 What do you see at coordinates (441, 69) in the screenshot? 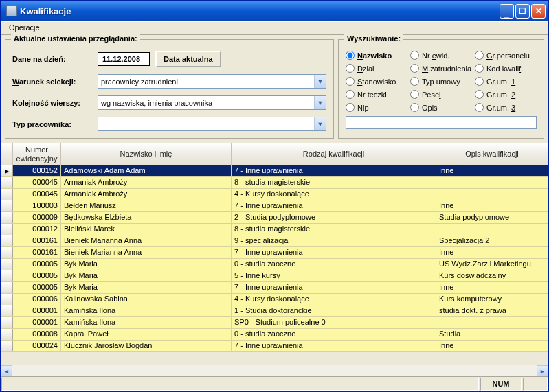
I see `search-radio-m-zatrudnienia: M.zatrudnienia` at bounding box center [441, 69].